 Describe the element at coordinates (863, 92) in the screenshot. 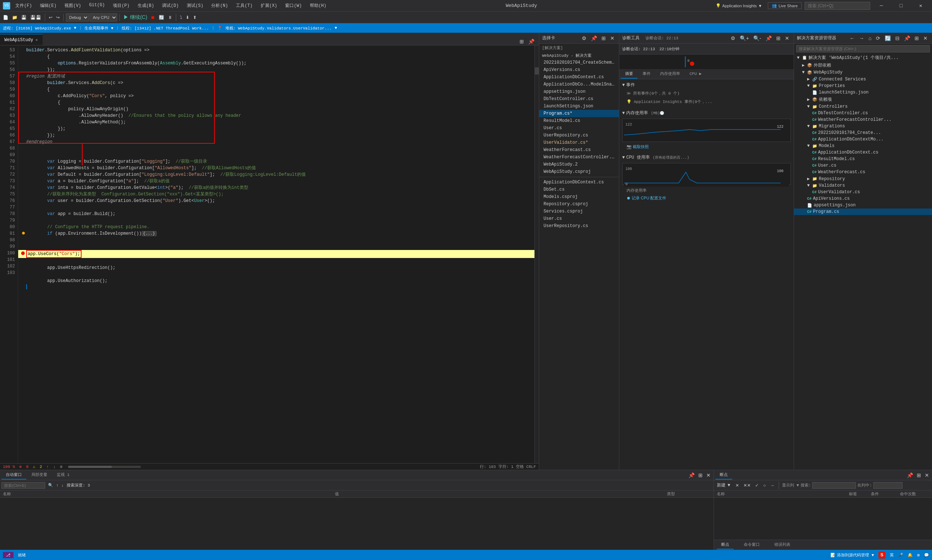

I see `se-launch-settings: 📄 launchSettings.json` at that location.